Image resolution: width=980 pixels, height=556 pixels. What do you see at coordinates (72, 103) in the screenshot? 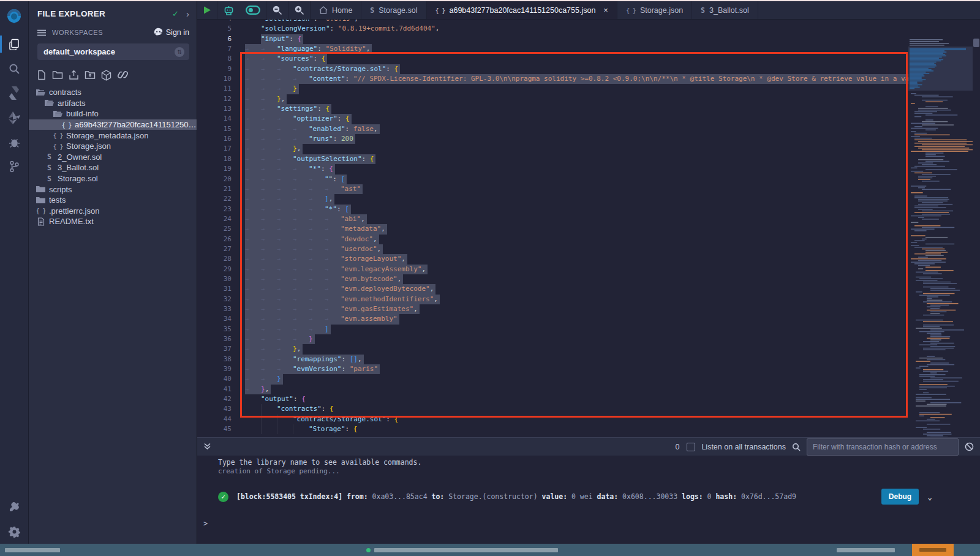
I see `tree-item-label: artifacts` at bounding box center [72, 103].